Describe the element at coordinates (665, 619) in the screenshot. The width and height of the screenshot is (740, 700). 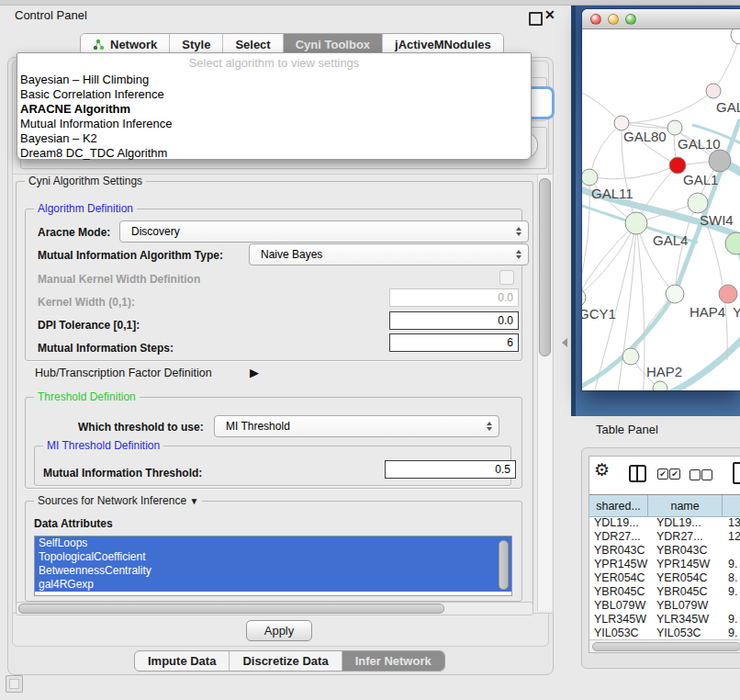
I see `table-row: YLR345WYLR345W9.` at that location.